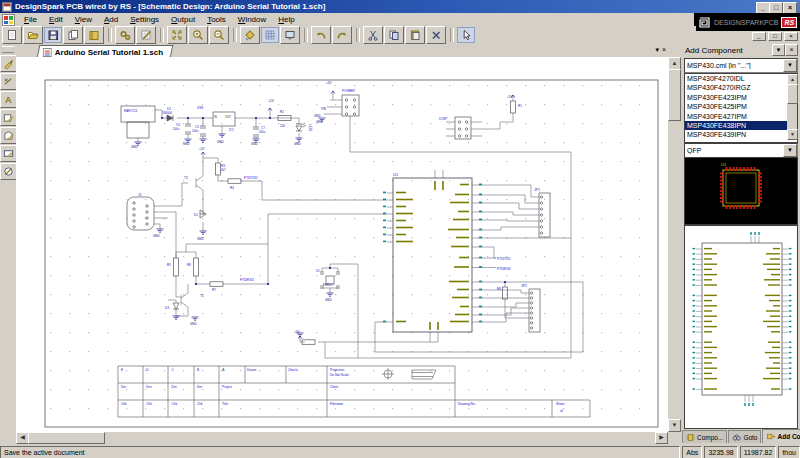 This screenshot has height=458, width=800. Describe the element at coordinates (778, 50) in the screenshot. I see `panel-menu-button: ▾` at that location.